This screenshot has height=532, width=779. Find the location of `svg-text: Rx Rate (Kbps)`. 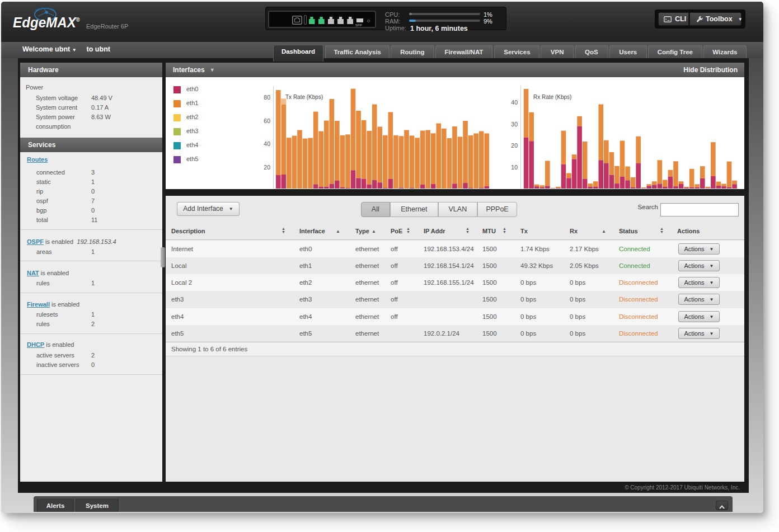

svg-text: Rx Rate (Kbps) is located at coordinates (552, 97).